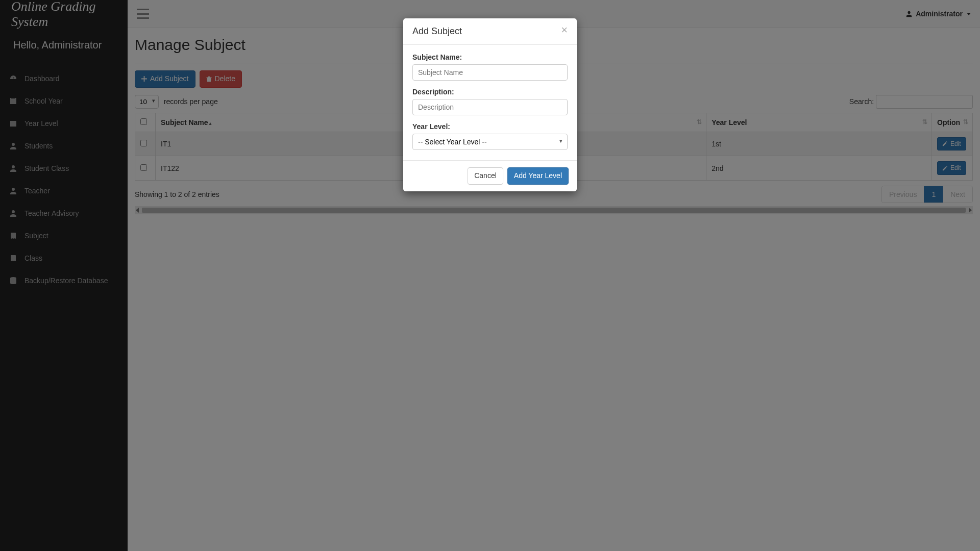 The width and height of the screenshot is (980, 551). I want to click on description-input, so click(490, 107).